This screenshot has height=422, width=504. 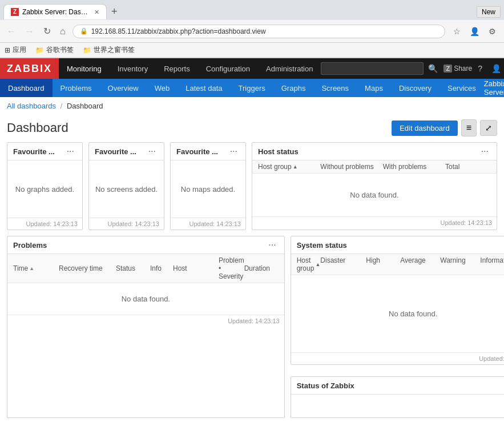 I want to click on duration-col-header: Duration, so click(x=261, y=268).